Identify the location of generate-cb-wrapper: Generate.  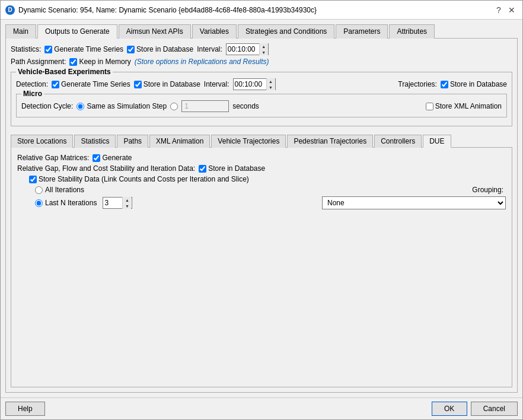
(112, 158).